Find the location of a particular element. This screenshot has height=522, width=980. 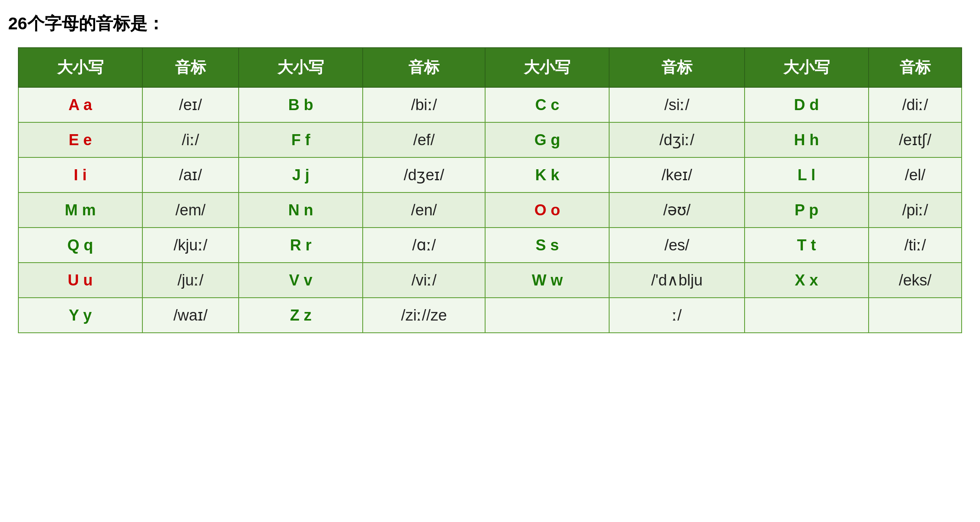

phonetic-cell: /dʒeɪ/ is located at coordinates (424, 175).